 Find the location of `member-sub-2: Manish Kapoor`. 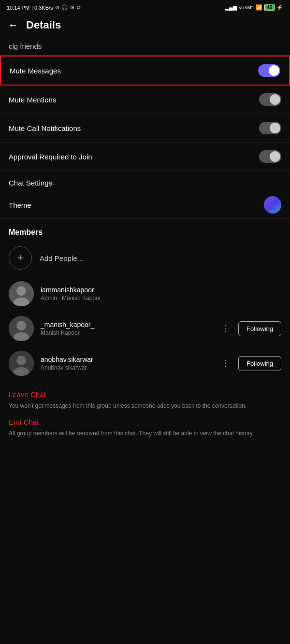

member-sub-2: Manish Kapoor is located at coordinates (126, 333).